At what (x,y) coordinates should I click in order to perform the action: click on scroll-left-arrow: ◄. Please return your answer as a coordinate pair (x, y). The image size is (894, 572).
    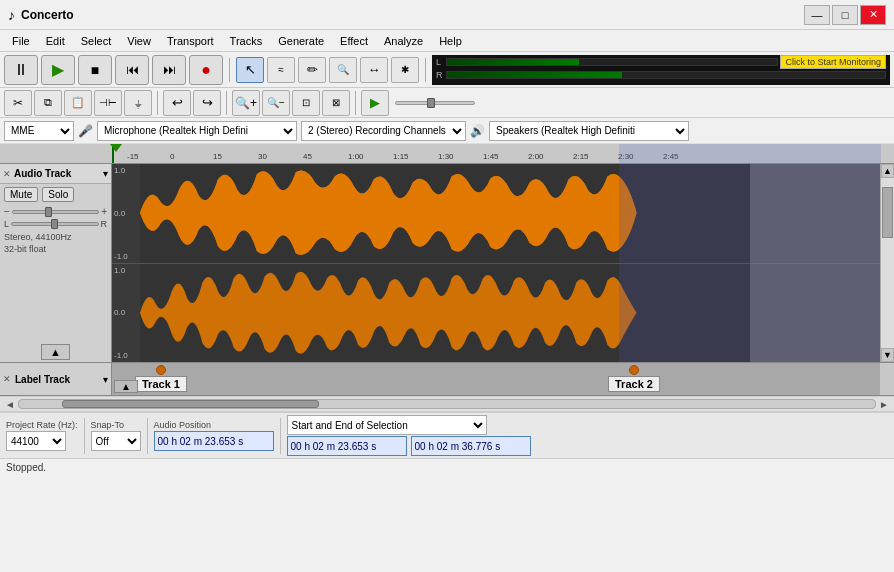
    Looking at the image, I should click on (10, 404).